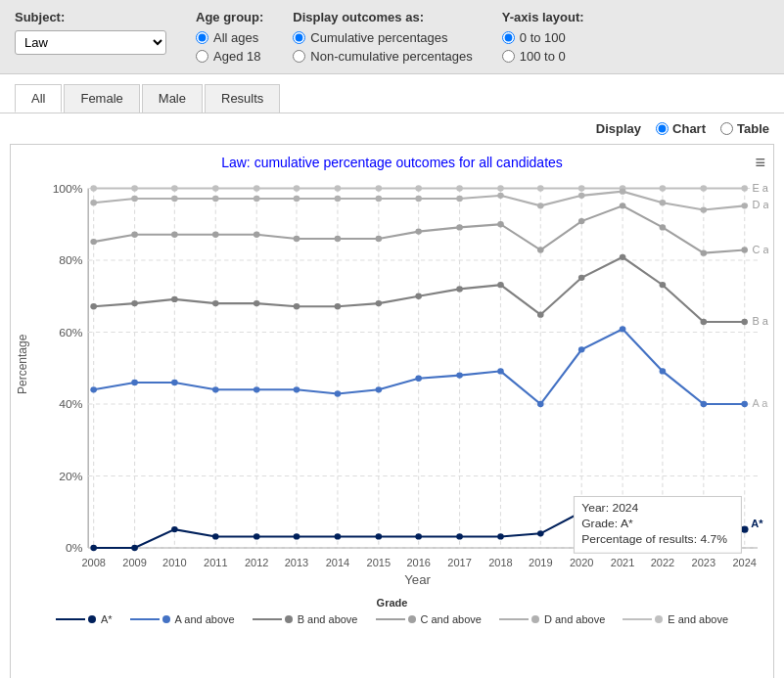 This screenshot has width=784, height=678. Describe the element at coordinates (760, 162) in the screenshot. I see `chart-menu-icon: ≡` at that location.